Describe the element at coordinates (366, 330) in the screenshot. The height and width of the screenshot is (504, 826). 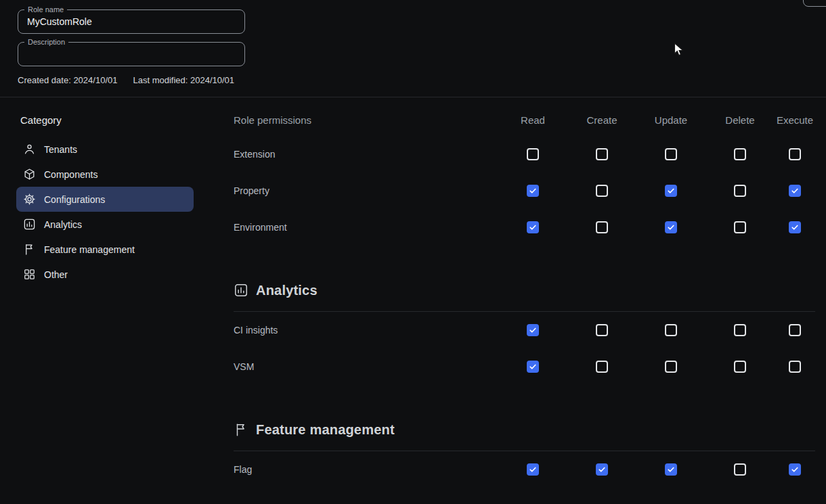
I see `permission-name: CI insights` at that location.